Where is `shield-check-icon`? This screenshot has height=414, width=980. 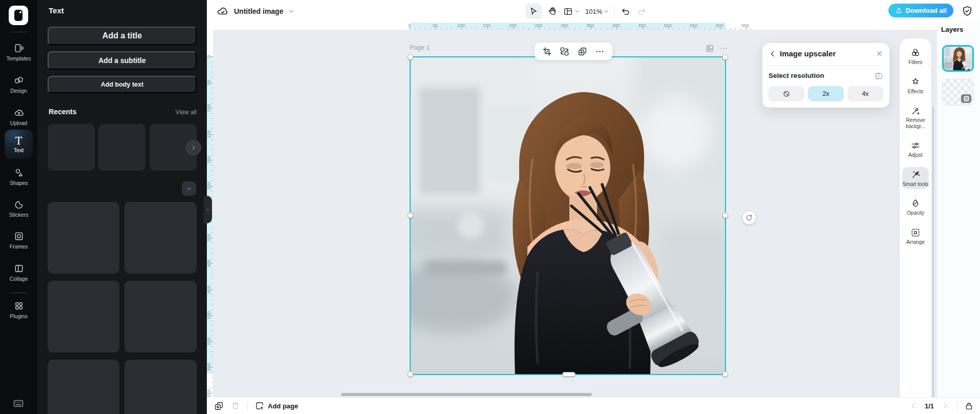 shield-check-icon is located at coordinates (967, 11).